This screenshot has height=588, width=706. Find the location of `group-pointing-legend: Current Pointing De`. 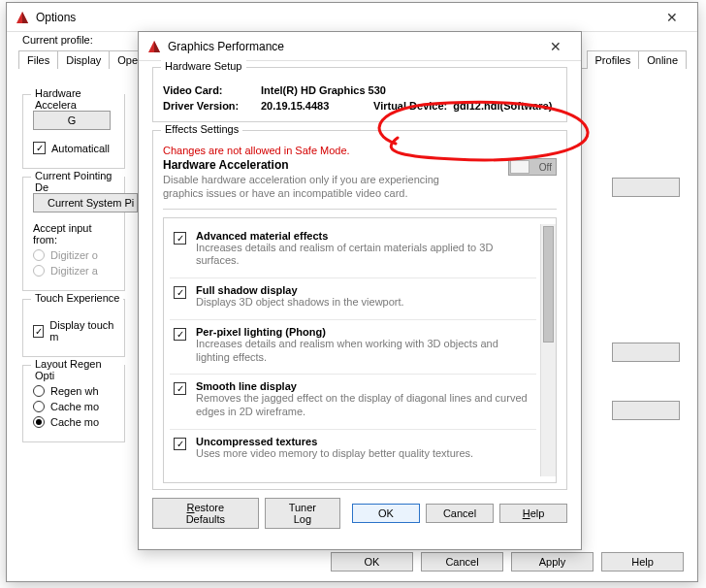

group-pointing-legend: Current Pointing De is located at coordinates (78, 181).